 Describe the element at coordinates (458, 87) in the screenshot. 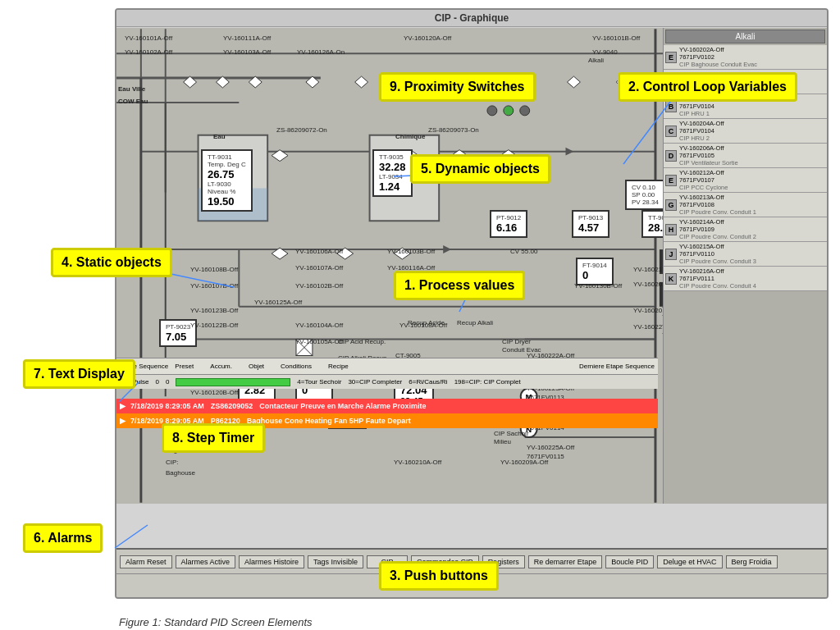

I see `callout-proximity-switches: 9. Proximity Switches` at that location.